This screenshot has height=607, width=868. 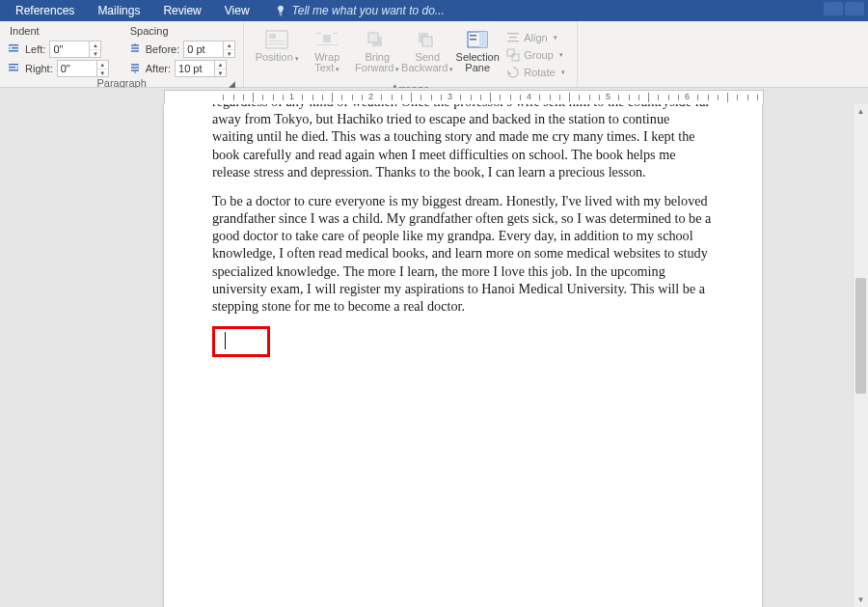 I want to click on position-button: Position▾, so click(x=277, y=46).